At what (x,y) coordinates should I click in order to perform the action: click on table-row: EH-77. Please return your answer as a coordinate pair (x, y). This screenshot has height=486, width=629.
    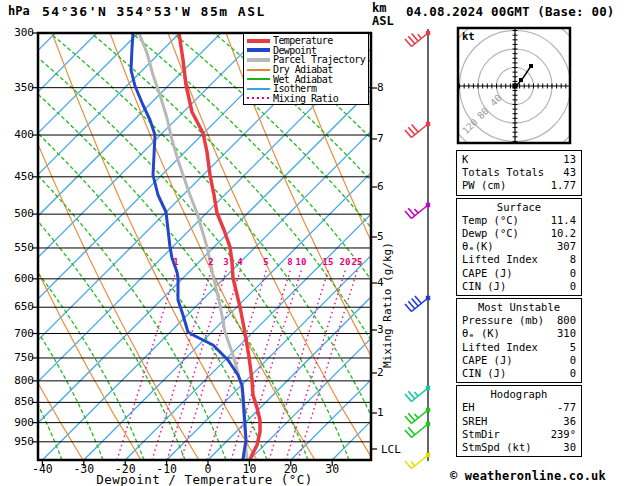
    Looking at the image, I should click on (519, 408).